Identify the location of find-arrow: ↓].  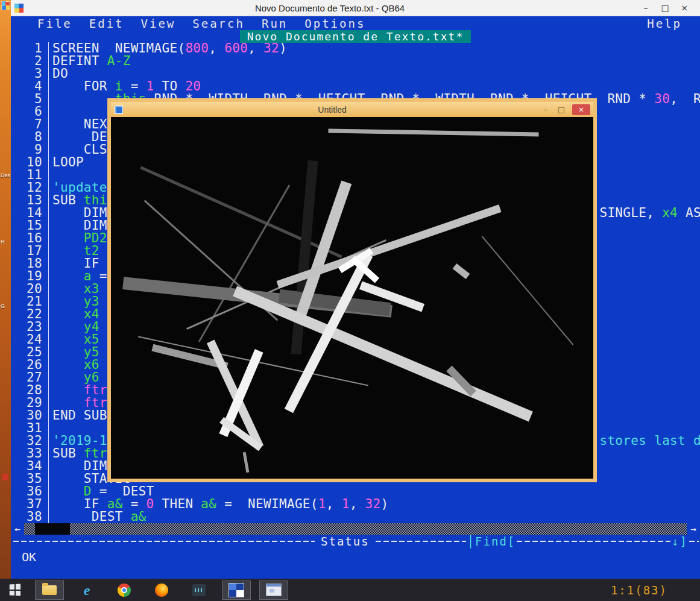
(680, 541).